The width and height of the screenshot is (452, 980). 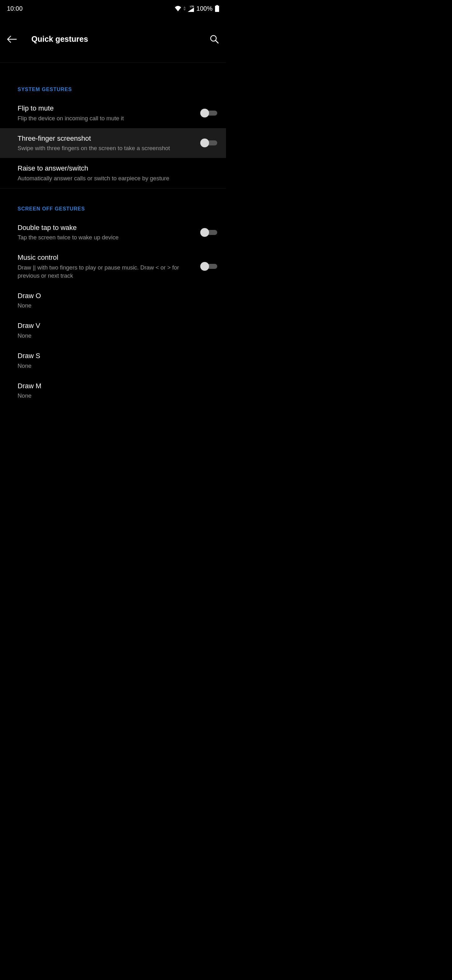 I want to click on lte-label: LTE, so click(x=192, y=6).